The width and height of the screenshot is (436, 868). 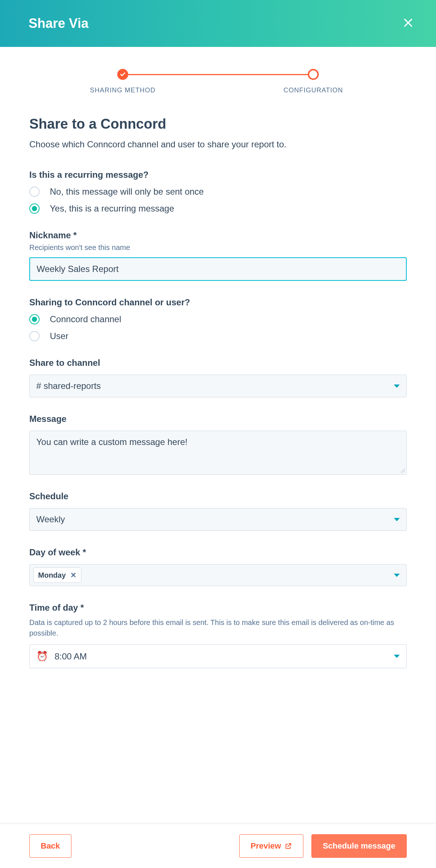 What do you see at coordinates (218, 192) in the screenshot?
I see `recurring-no-option: No, this message will only be sent once` at bounding box center [218, 192].